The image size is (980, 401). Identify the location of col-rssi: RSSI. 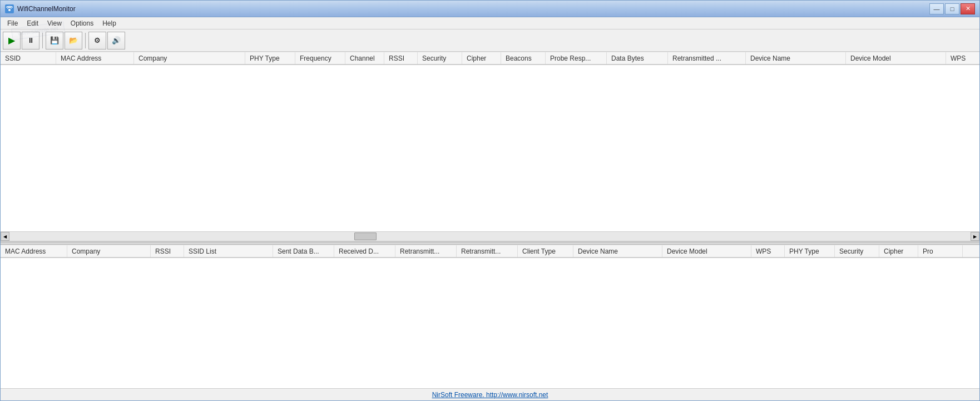
(401, 58).